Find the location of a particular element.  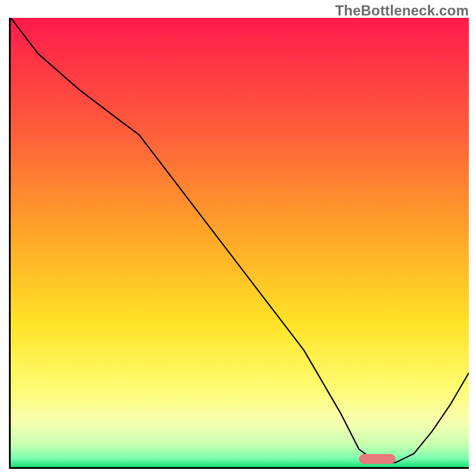

optimal-marker is located at coordinates (377, 459).